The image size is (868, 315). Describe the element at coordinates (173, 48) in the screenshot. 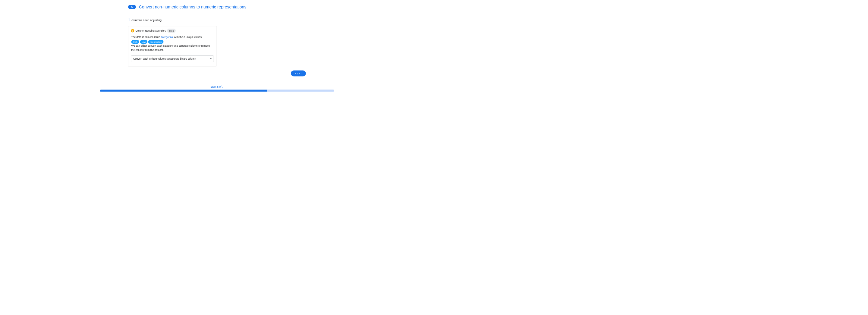

I see `desc-line2: We can either convert each category to a…` at that location.